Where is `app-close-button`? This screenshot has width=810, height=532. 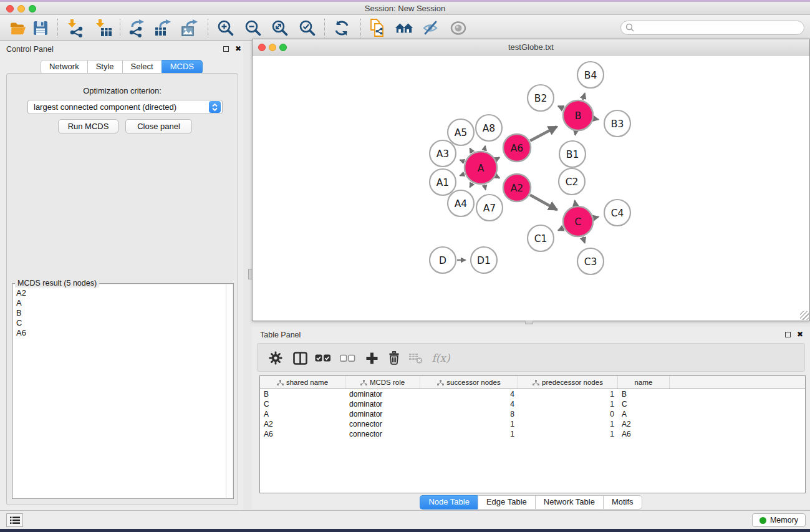
app-close-button is located at coordinates (10, 9).